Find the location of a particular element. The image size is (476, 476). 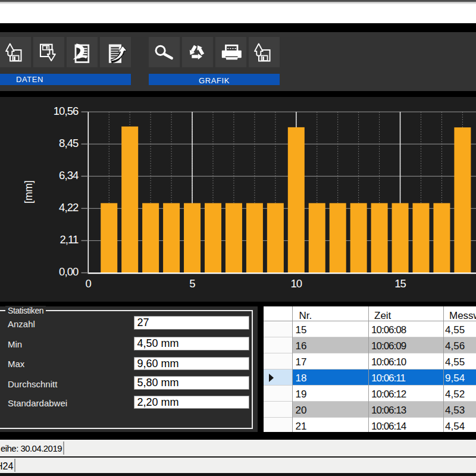

svg-text: 5 is located at coordinates (192, 283).